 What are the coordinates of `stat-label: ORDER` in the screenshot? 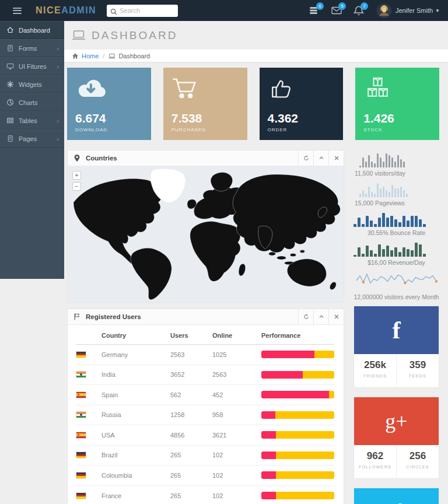 It's located at (302, 130).